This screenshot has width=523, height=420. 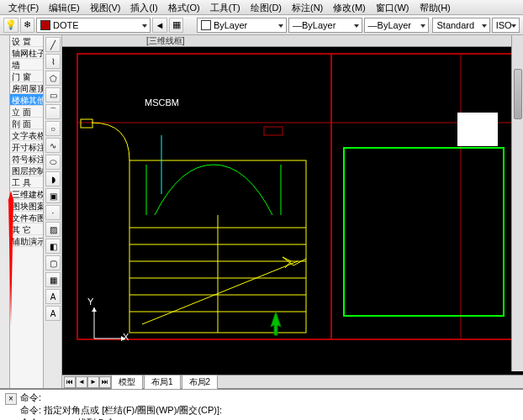 What do you see at coordinates (27, 194) in the screenshot?
I see `sidebar-item: 三维建模` at bounding box center [27, 194].